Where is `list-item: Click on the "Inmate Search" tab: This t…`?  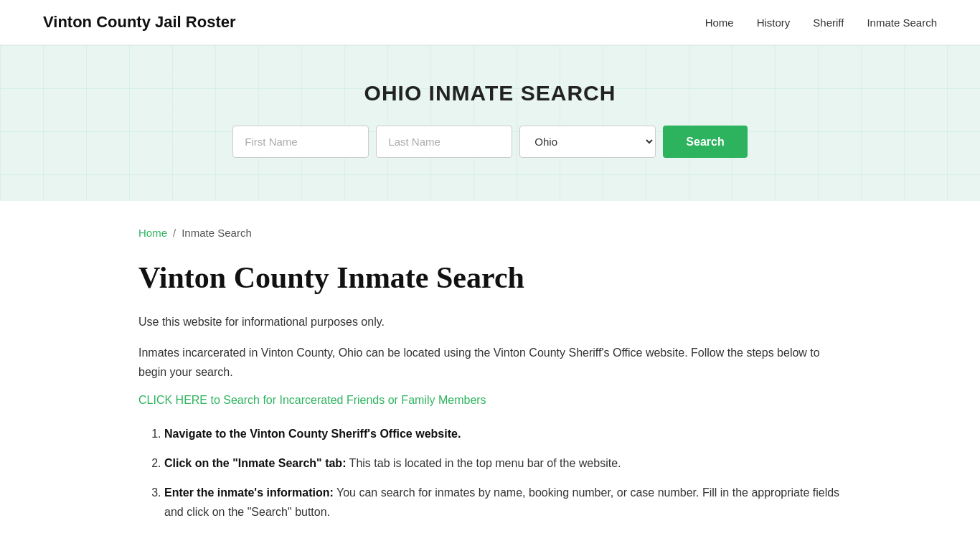
list-item: Click on the "Inmate Search" tab: This t… is located at coordinates (503, 463).